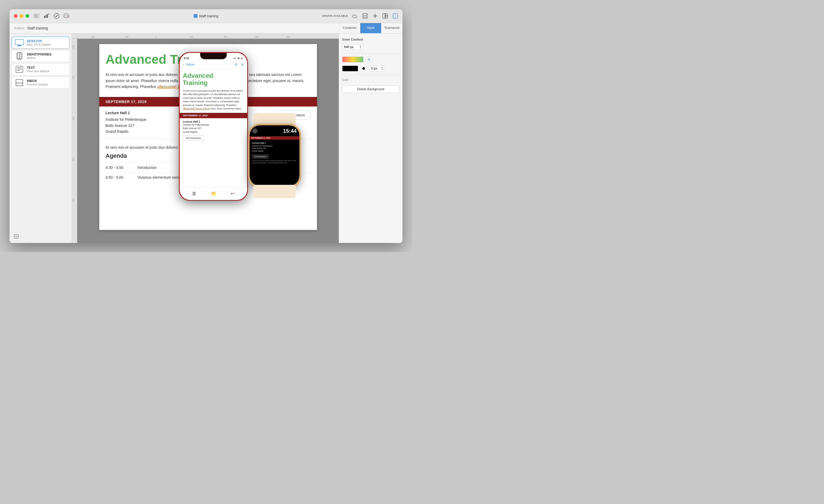 This screenshot has height=504, width=824. What do you see at coordinates (37, 84) in the screenshot?
I see `inbox-subtitle: Preview Snippet` at bounding box center [37, 84].